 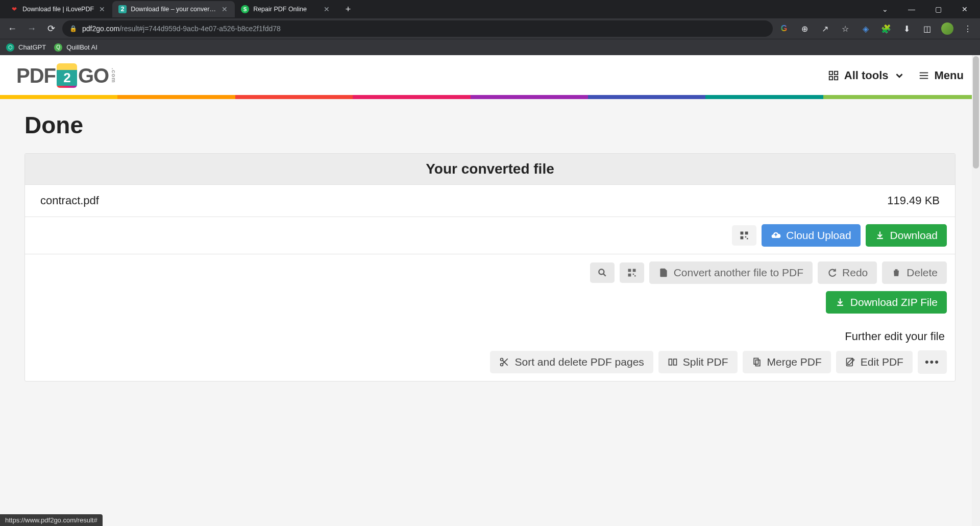 I want to click on logo-2-block: 2, so click(x=67, y=76).